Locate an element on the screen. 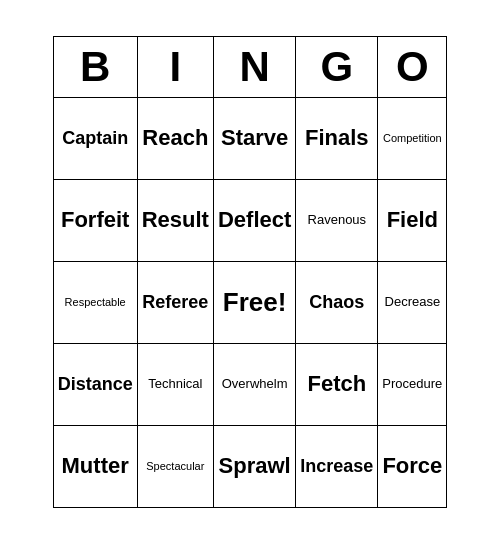 This screenshot has height=544, width=500. table-row: MutterSpectacularSprawlIncreaseForce is located at coordinates (250, 467).